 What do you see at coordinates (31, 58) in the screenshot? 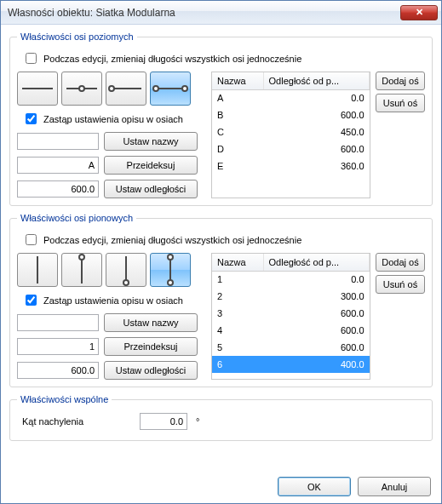
I see `horiz-edit-all-checkbox` at bounding box center [31, 58].